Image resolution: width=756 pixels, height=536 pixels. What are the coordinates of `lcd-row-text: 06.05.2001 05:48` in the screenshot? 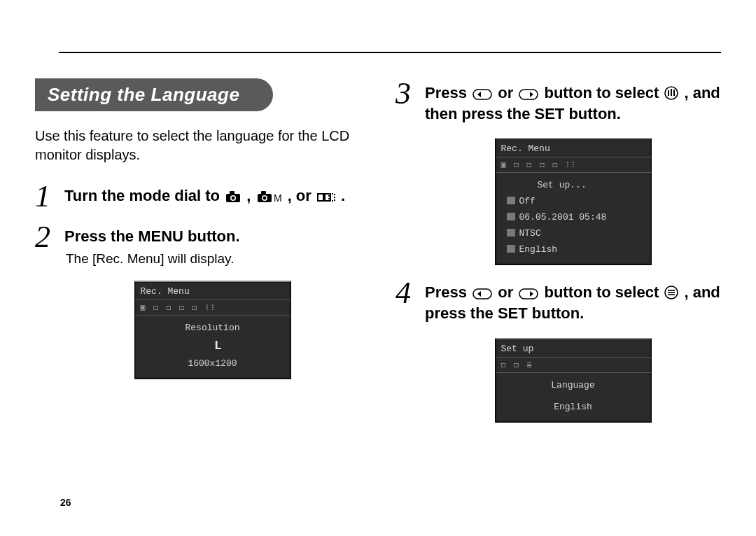 It's located at (563, 217).